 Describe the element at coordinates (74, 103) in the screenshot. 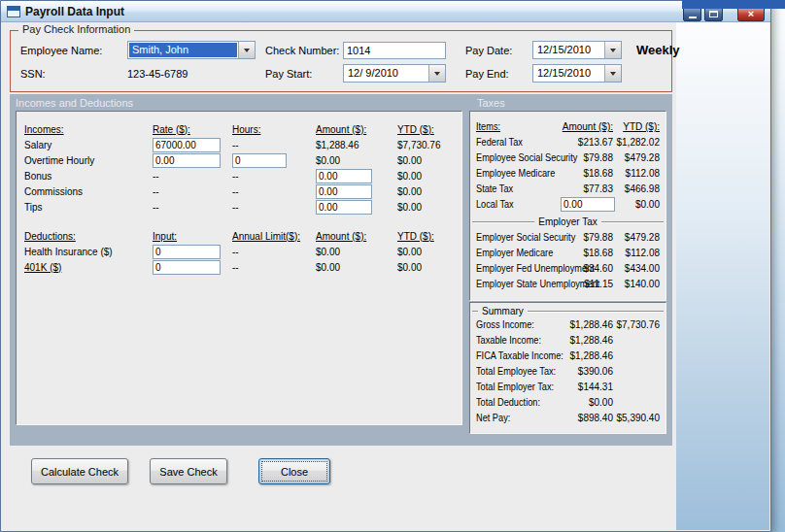

I see `incomes-section-title: Incomes and Deductions` at that location.